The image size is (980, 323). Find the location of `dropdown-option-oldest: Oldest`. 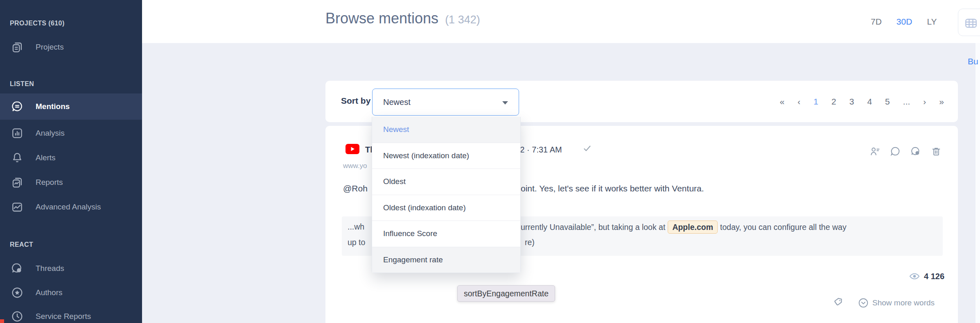

dropdown-option-oldest: Oldest is located at coordinates (446, 182).